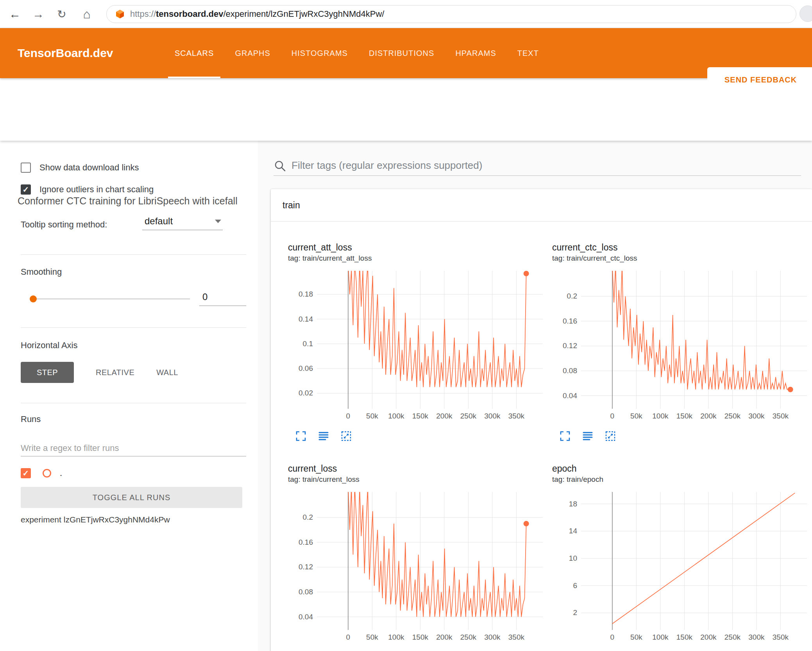 The image size is (812, 651). What do you see at coordinates (306, 393) in the screenshot?
I see `svg-text: 0.02` at bounding box center [306, 393].